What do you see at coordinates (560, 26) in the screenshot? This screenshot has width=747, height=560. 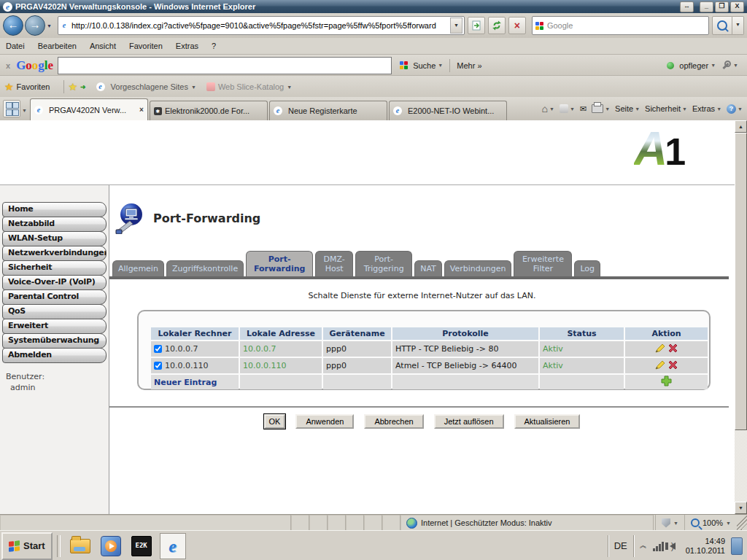 I see `search-provider-text: Google` at bounding box center [560, 26].